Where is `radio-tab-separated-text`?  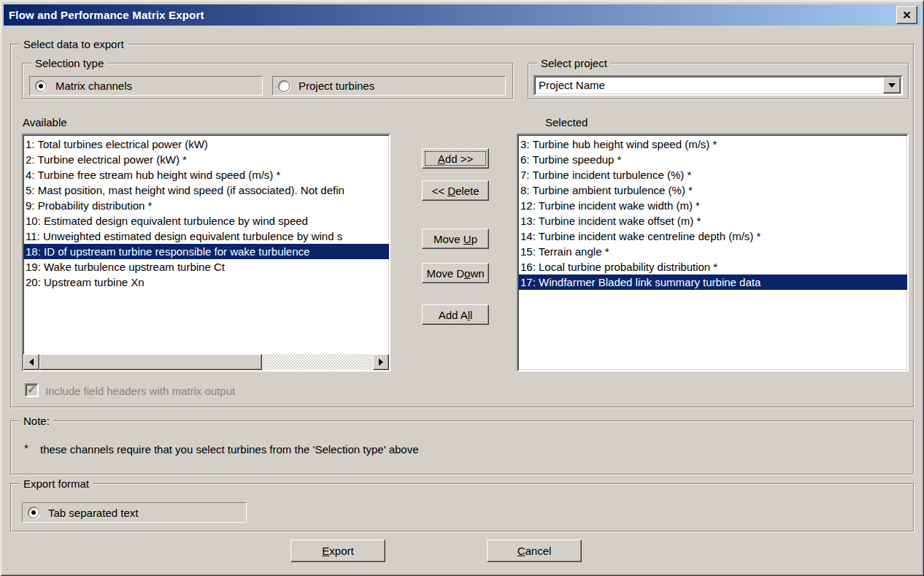
radio-tab-separated-text is located at coordinates (34, 512).